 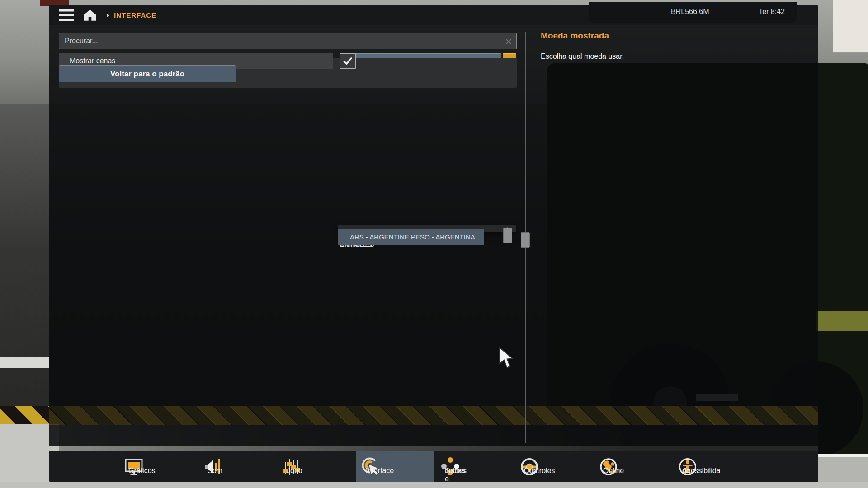 I want to click on tab-game: Jogo, so click(x=316, y=467).